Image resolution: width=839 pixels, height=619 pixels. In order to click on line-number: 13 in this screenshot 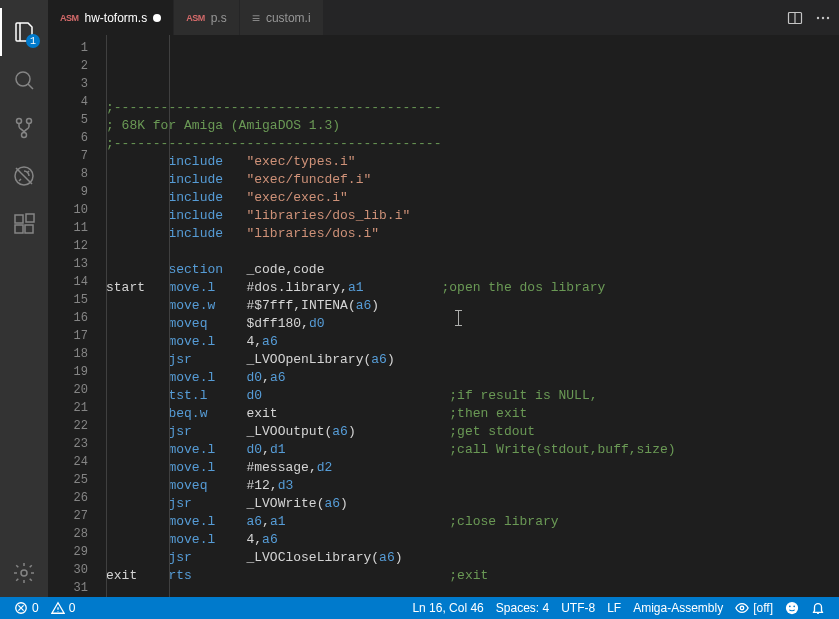, I will do `click(77, 264)`.